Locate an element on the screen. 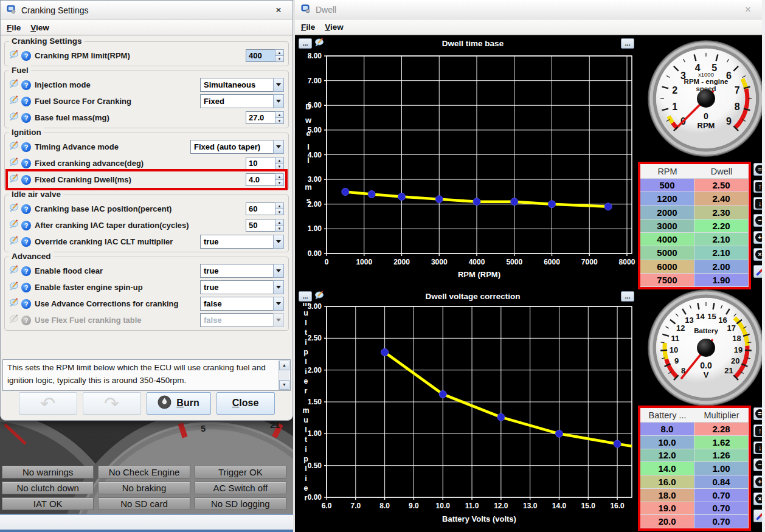 This screenshot has height=532, width=765. spinner-value: 60 is located at coordinates (260, 209).